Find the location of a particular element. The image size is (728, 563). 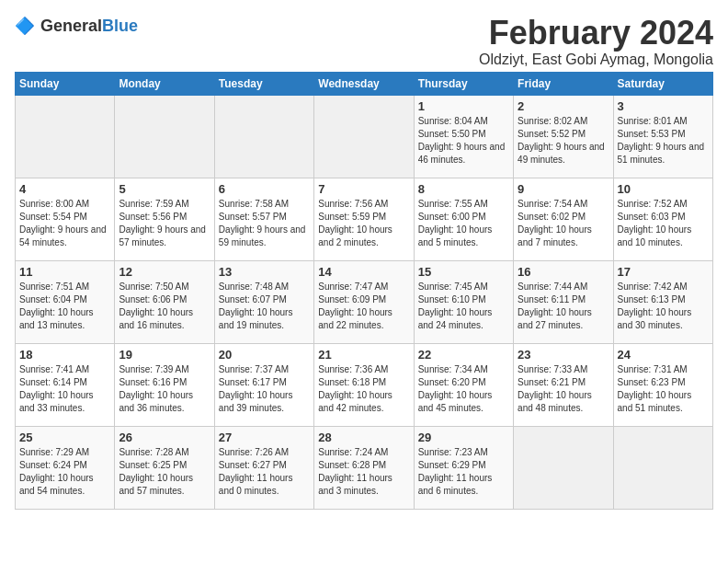

col-header-wednesday: Wednesday is located at coordinates (364, 83).